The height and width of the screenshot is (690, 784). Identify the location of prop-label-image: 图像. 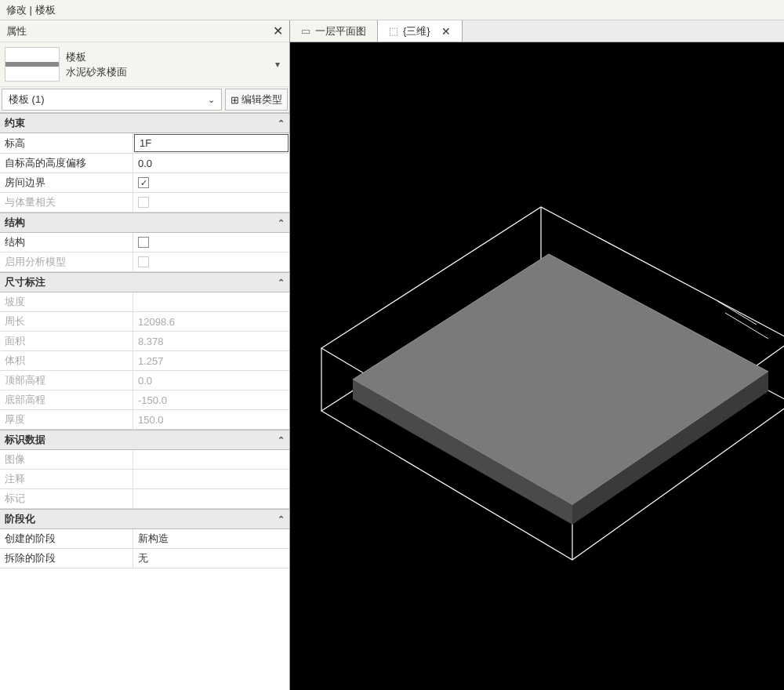
(67, 459).